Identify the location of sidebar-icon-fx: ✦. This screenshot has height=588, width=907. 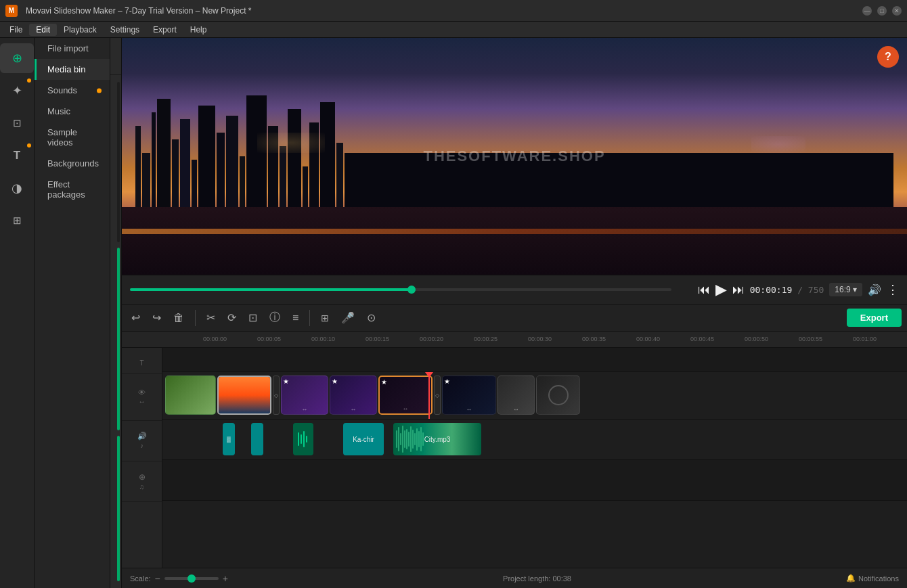
(17, 91).